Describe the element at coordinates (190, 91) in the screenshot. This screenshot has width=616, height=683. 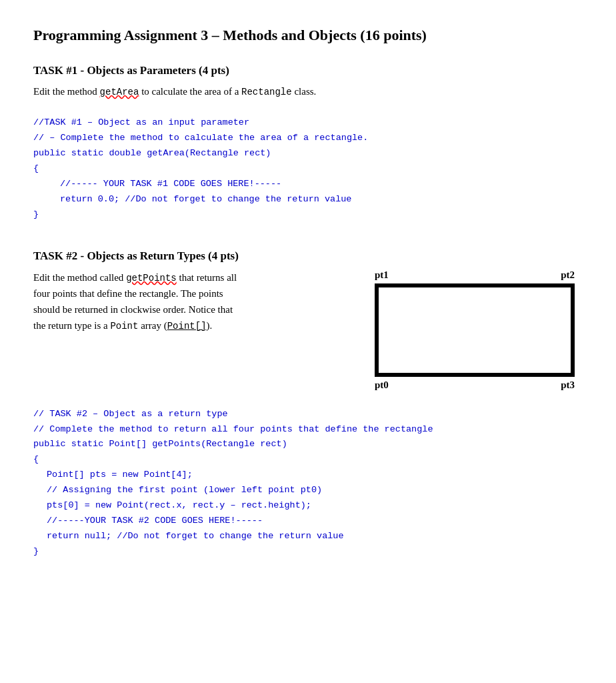
I see `task1-desc-suffix: to calculate the area of a` at that location.